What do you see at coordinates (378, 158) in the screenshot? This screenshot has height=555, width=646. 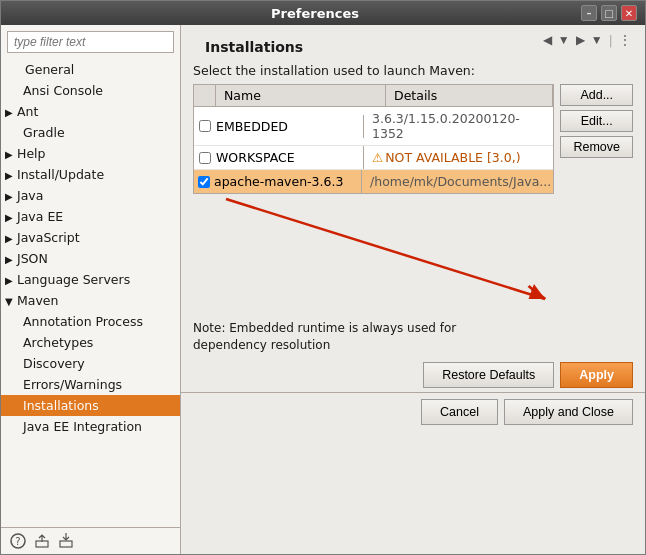 I see `warning-icon: ⚠` at bounding box center [378, 158].